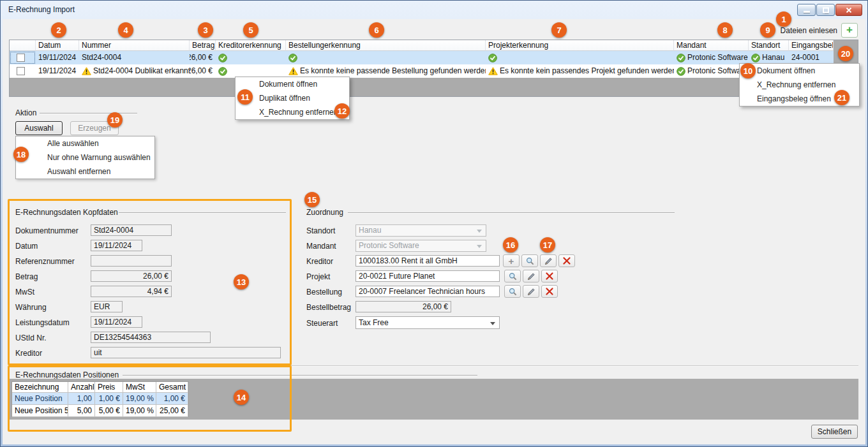  I want to click on kreditor-edit-button, so click(548, 261).